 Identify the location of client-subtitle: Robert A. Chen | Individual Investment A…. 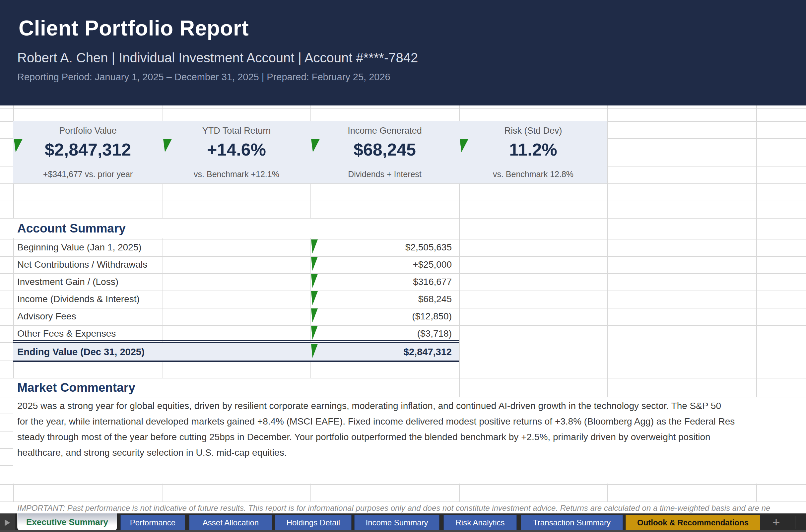
(218, 58).